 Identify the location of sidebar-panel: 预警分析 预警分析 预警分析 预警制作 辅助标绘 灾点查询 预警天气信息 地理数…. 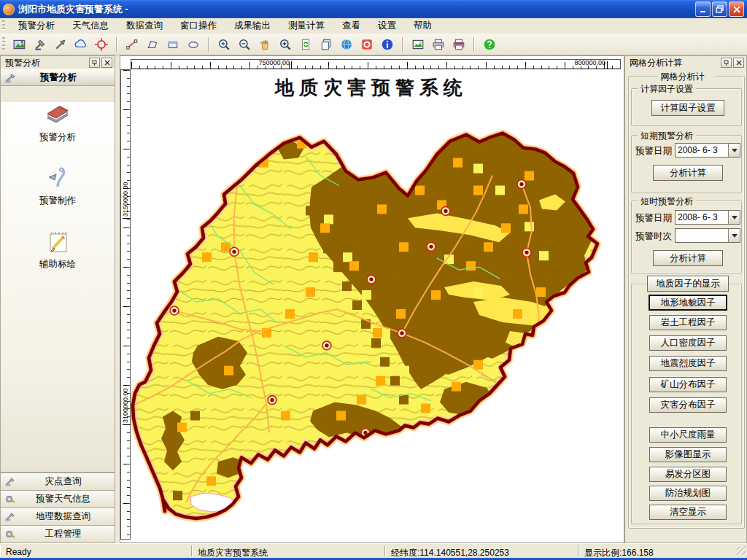
(58, 299).